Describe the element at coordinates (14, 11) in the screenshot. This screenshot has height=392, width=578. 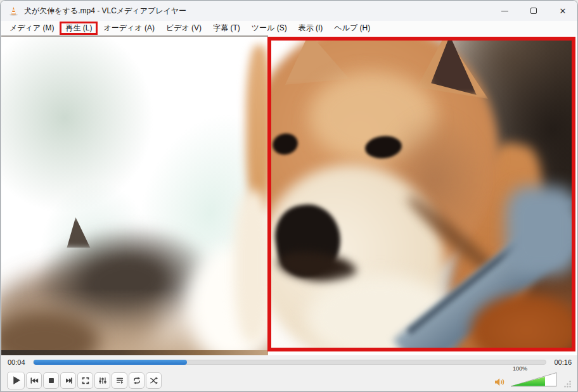
I see `vlc-cone-icon` at that location.